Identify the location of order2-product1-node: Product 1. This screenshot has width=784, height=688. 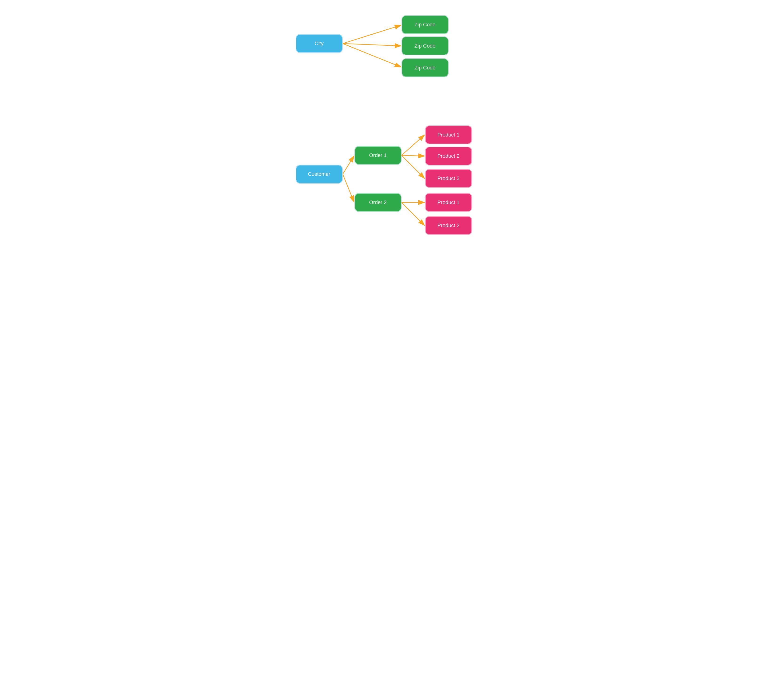
(449, 203).